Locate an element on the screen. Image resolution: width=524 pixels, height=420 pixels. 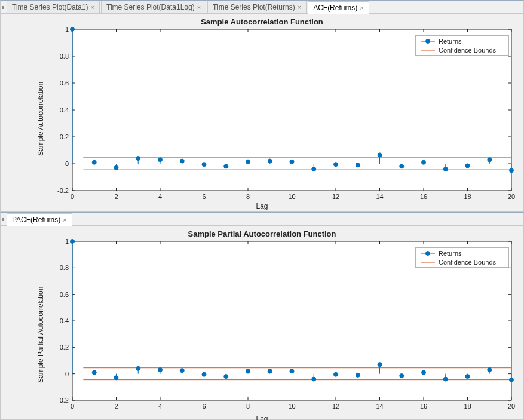
tab-label: PACF(Returns) is located at coordinates (36, 220).